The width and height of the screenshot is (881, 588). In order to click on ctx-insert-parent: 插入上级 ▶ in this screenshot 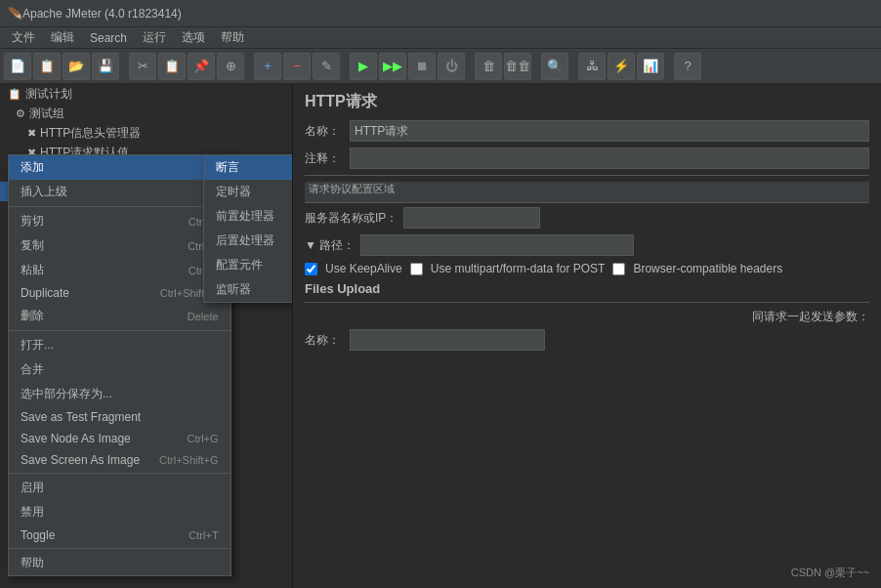, I will do `click(119, 191)`.